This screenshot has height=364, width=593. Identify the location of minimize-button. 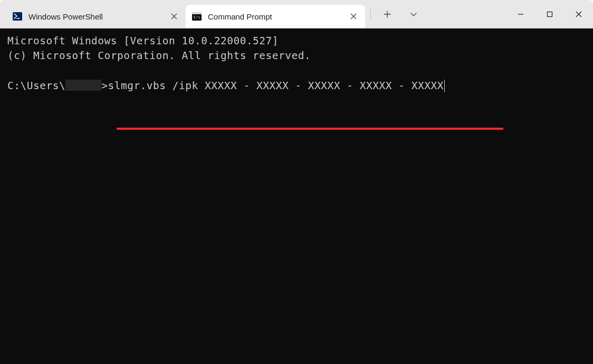
(520, 14).